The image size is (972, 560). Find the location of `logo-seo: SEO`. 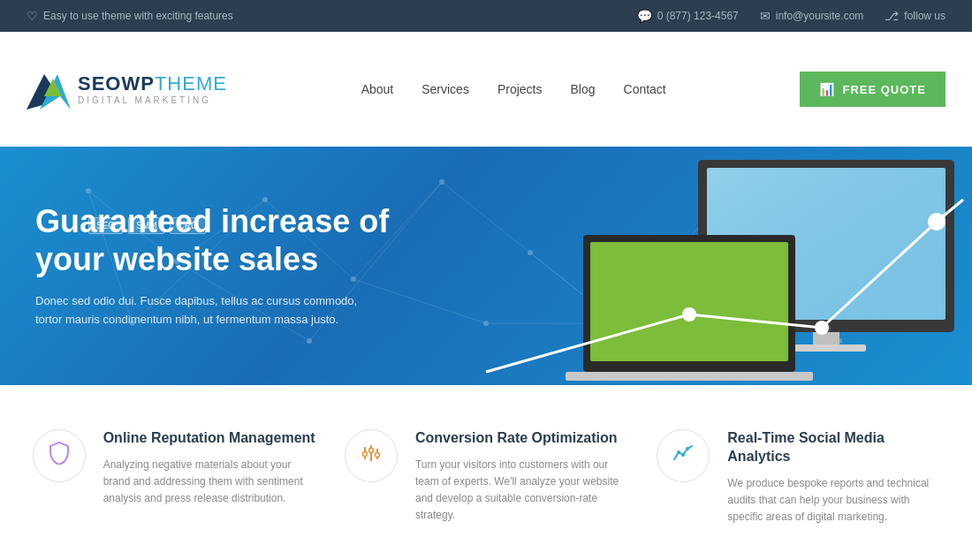

logo-seo: SEO is located at coordinates (99, 83).